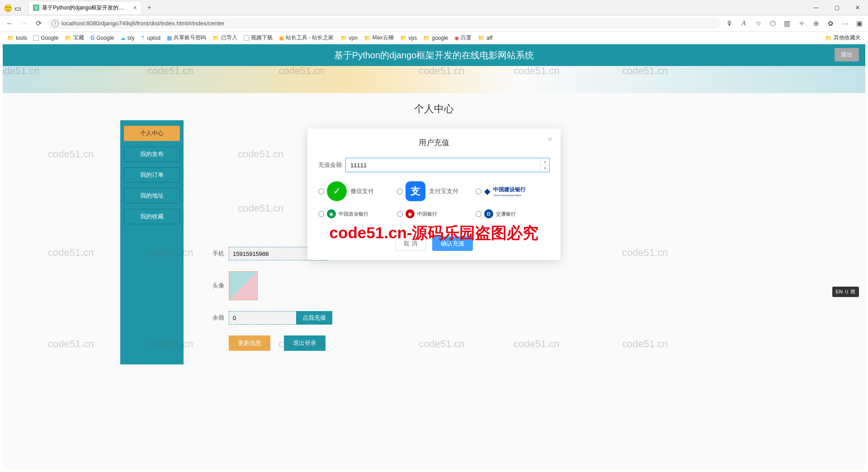  Describe the element at coordinates (46, 38) in the screenshot. I see `bookmark-item: Google` at that location.